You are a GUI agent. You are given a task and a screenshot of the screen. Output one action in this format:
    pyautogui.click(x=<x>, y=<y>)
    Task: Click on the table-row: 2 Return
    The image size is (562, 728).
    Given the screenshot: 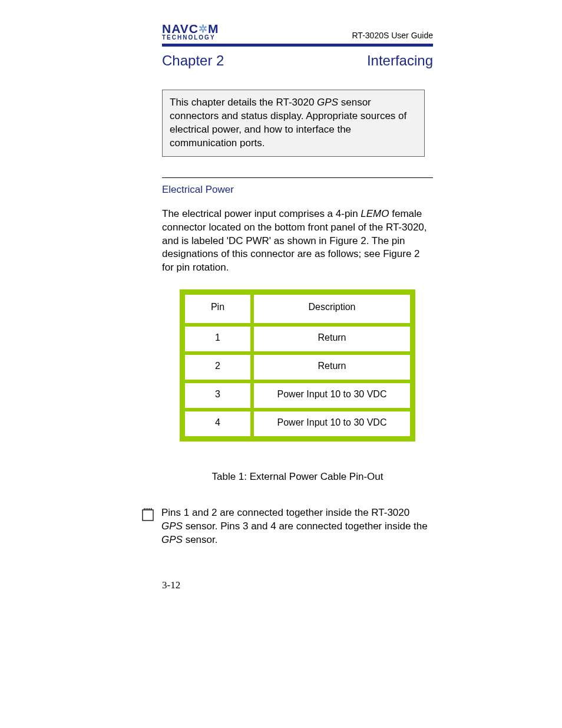 What is the action you would take?
    pyautogui.click(x=297, y=367)
    